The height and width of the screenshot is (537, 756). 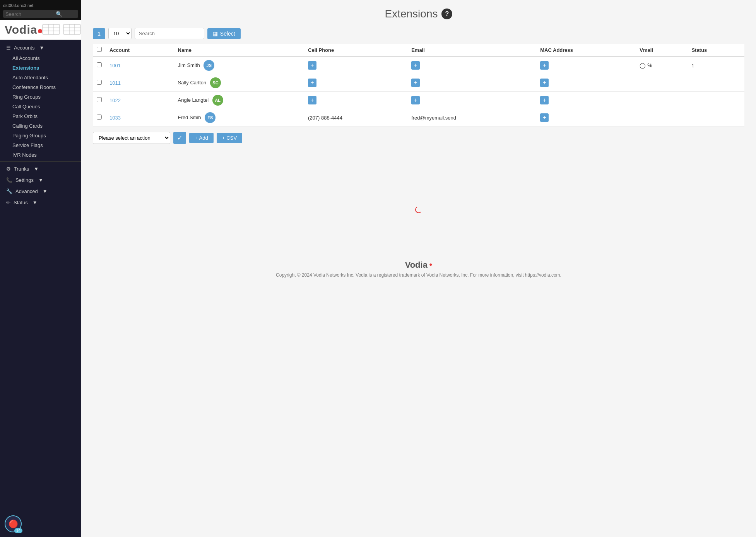 I want to click on sidebar-item-service-flags: Service Flags, so click(x=44, y=145).